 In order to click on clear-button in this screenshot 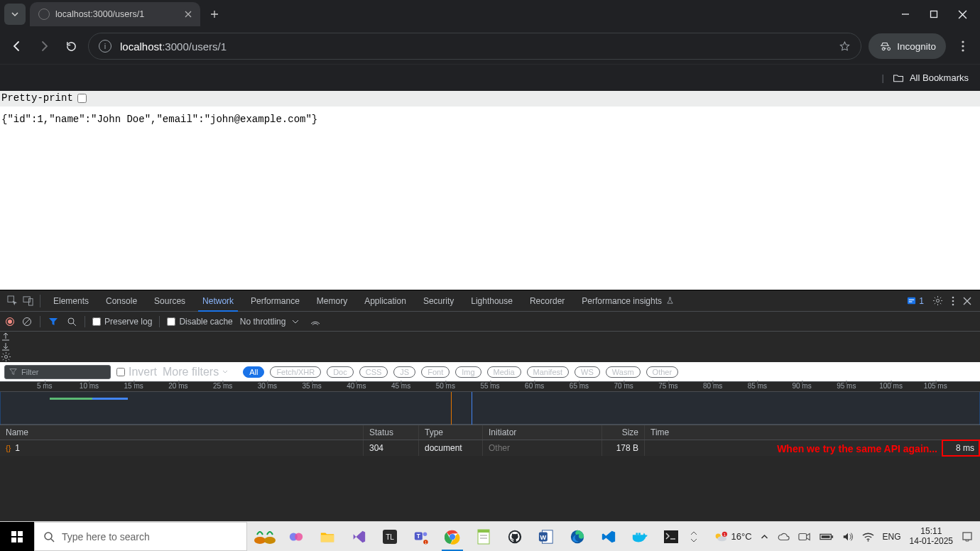, I will do `click(27, 322)`.